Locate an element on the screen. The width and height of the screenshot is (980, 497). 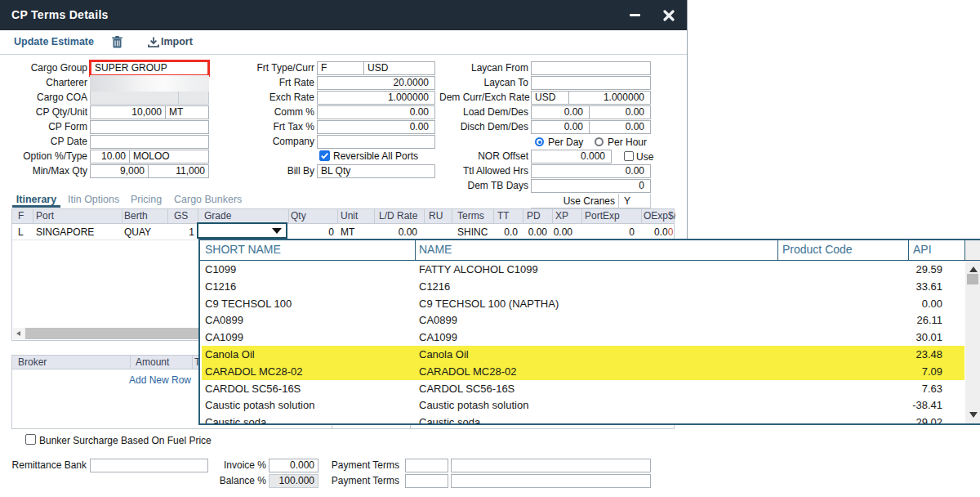
option_pct_type-input-2: MOLOO is located at coordinates (169, 157).